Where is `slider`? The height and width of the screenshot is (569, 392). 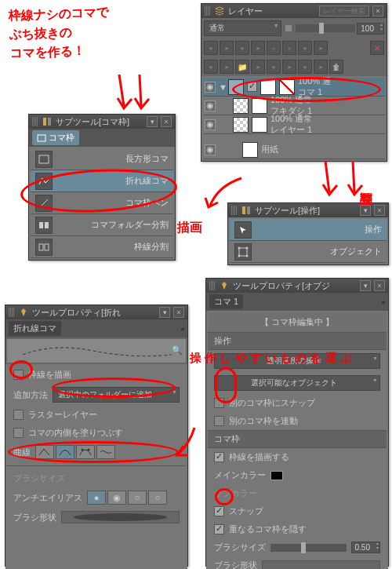 slider is located at coordinates (309, 548).